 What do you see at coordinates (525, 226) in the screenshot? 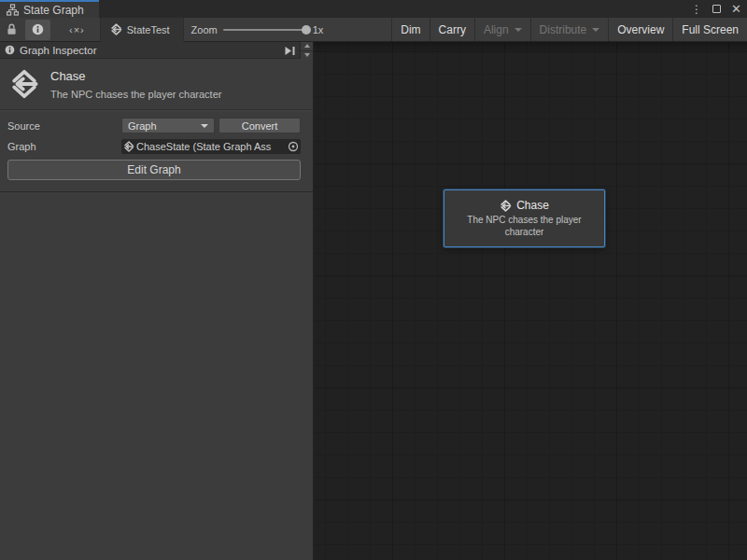
I see `node-description: The NPC chases the player character` at bounding box center [525, 226].